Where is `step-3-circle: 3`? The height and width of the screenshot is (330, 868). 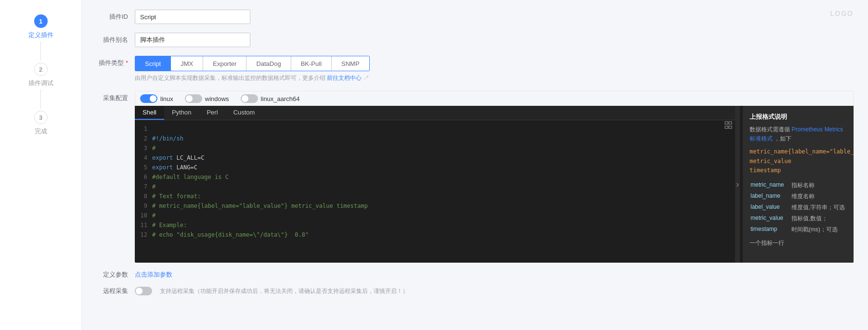
step-3-circle: 3 is located at coordinates (41, 117).